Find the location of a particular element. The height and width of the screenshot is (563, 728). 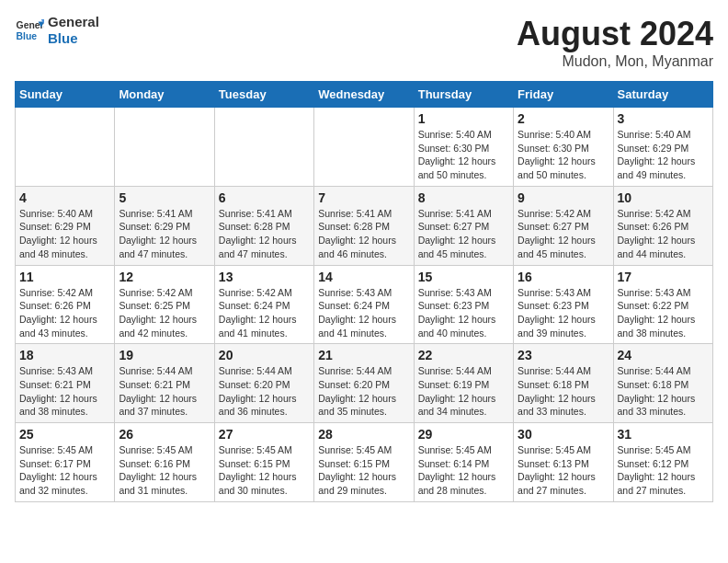

calendar-cell: 3Sunrise: 5:40 AM Sunset: 6:29 PM Daylig… is located at coordinates (663, 147).